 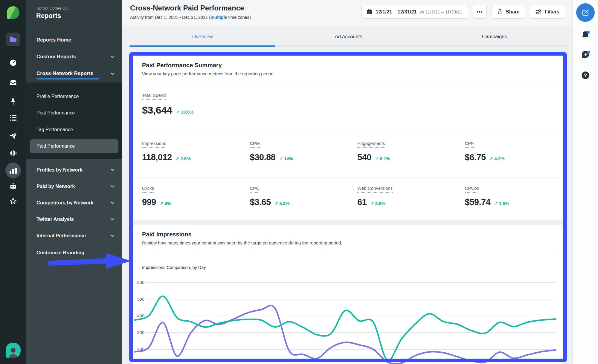 I want to click on page-title: Cross-Network Paid Performance, so click(x=187, y=8).